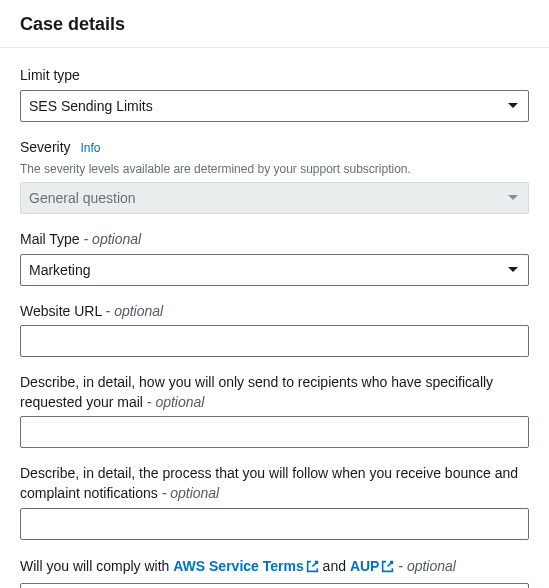 Image resolution: width=549 pixels, height=588 pixels. What do you see at coordinates (274, 341) in the screenshot?
I see `website-url-input` at bounding box center [274, 341].